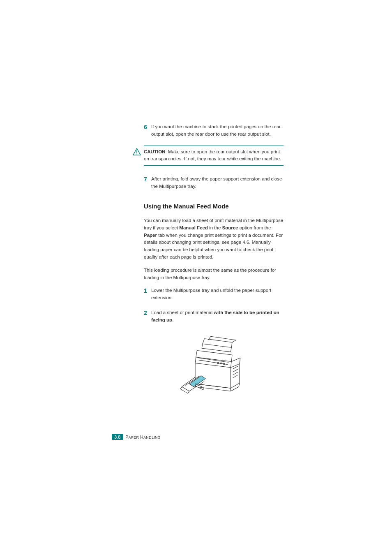 This screenshot has height=555, width=392. What do you see at coordinates (214, 131) in the screenshot?
I see `step-6: 6 If you want the machine to stack the p…` at bounding box center [214, 131].